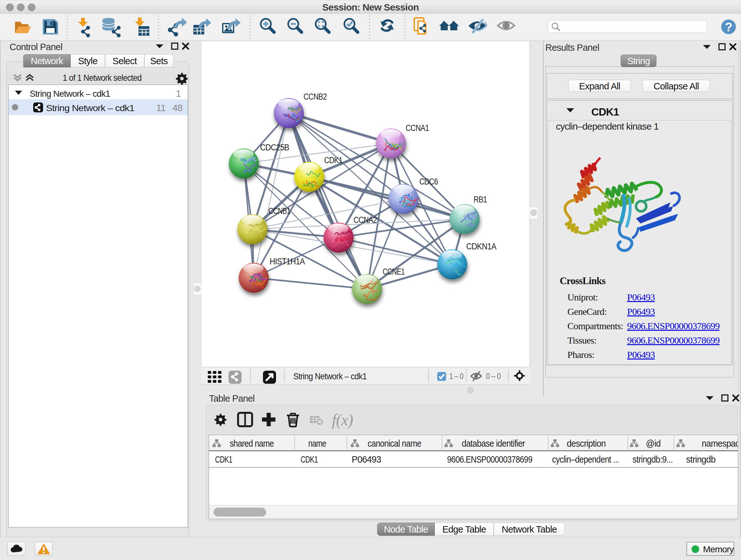  Describe the element at coordinates (275, 147) in the screenshot. I see `svg-text: CDC25B` at that location.